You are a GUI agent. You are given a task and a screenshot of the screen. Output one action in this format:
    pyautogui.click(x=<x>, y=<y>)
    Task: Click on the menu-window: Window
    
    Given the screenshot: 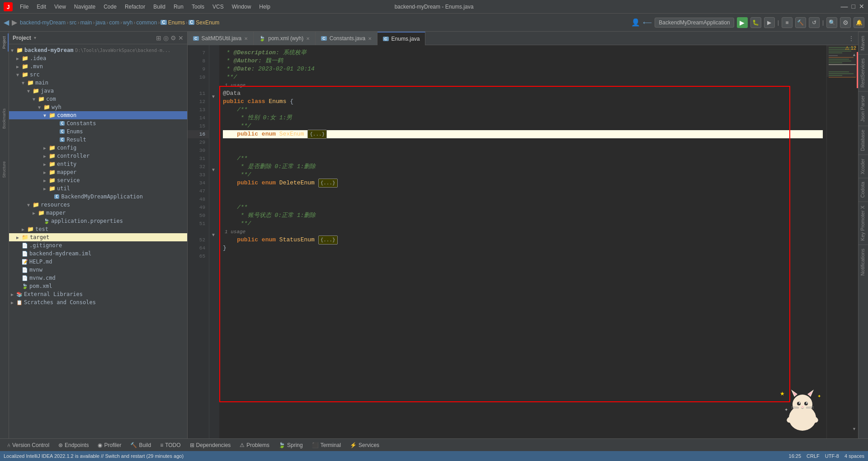 What is the action you would take?
    pyautogui.click(x=241, y=7)
    